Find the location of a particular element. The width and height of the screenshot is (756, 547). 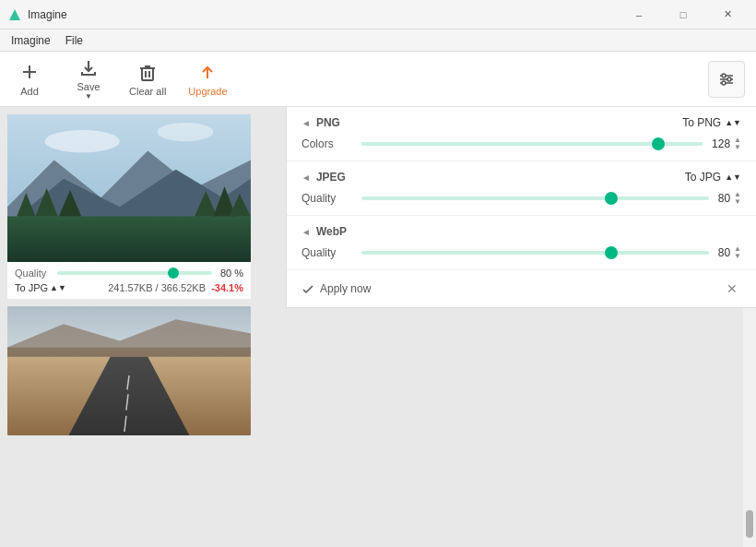

png-colors-value-box: 128 ▲ ▼ is located at coordinates (726, 144).